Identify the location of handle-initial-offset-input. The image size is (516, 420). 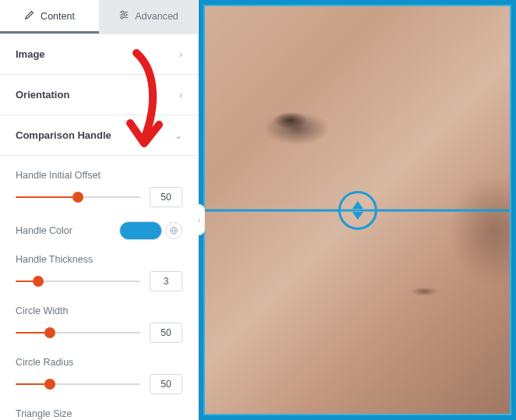
(166, 197).